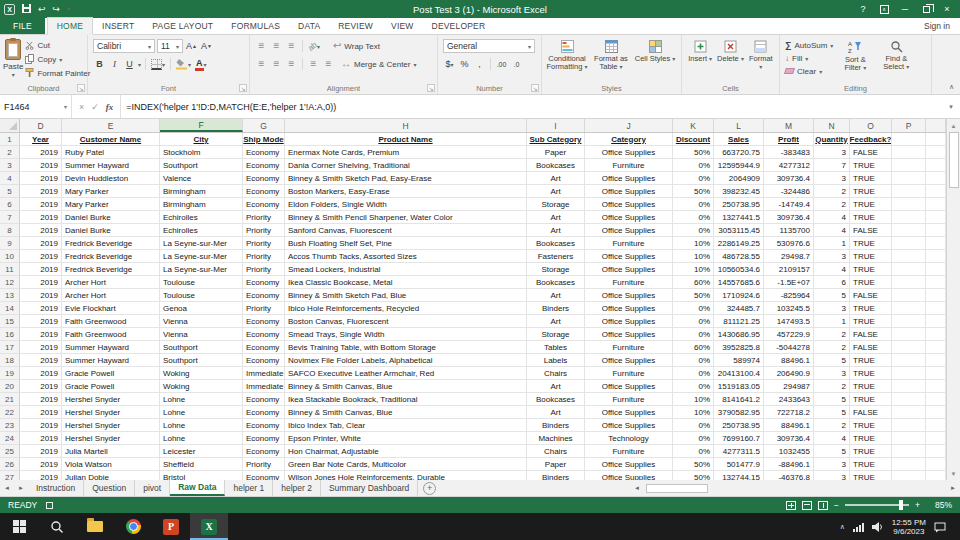 This screenshot has height=540, width=960. I want to click on bold-button: B, so click(100, 64).